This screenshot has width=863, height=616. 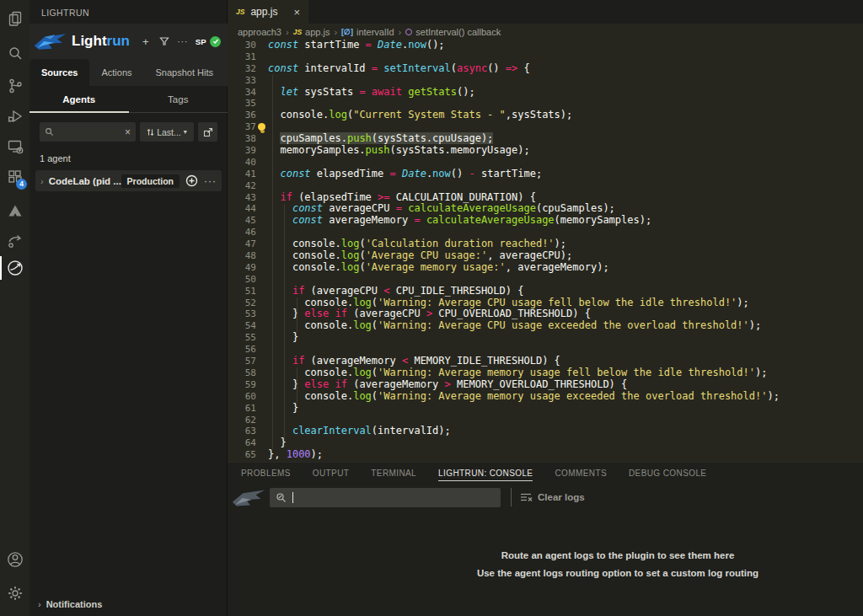 What do you see at coordinates (242, 280) in the screenshot?
I see `line-number: 50` at bounding box center [242, 280].